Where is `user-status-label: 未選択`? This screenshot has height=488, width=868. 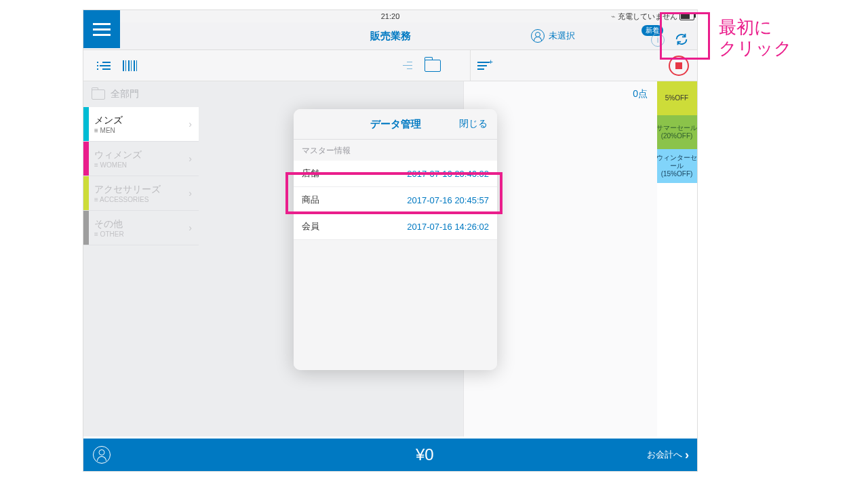 user-status-label: 未選択 is located at coordinates (561, 36).